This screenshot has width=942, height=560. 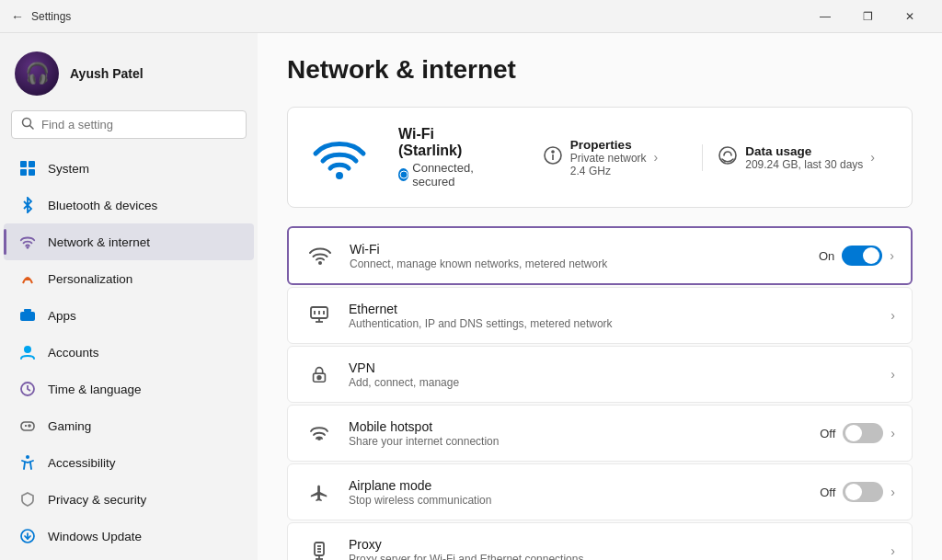 I want to click on data-usage-label: Data usage, so click(x=804, y=151).